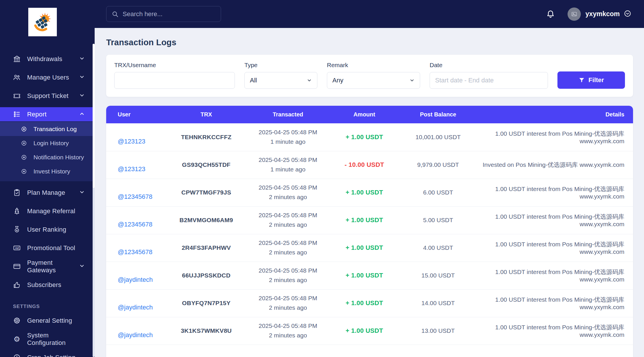  I want to click on sidebar-item-report: Report, so click(47, 114).